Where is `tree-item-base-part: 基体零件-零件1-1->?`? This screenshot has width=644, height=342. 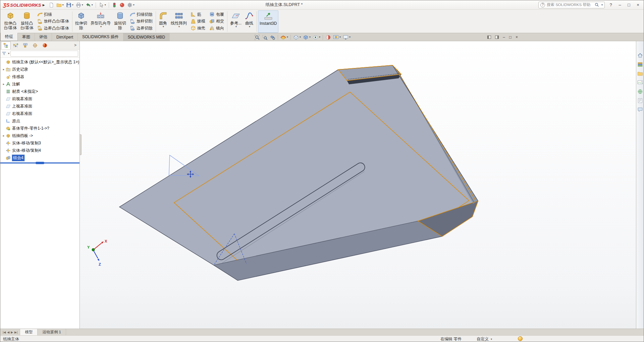 tree-item-base-part: 基体零件-零件1-1->? is located at coordinates (40, 128).